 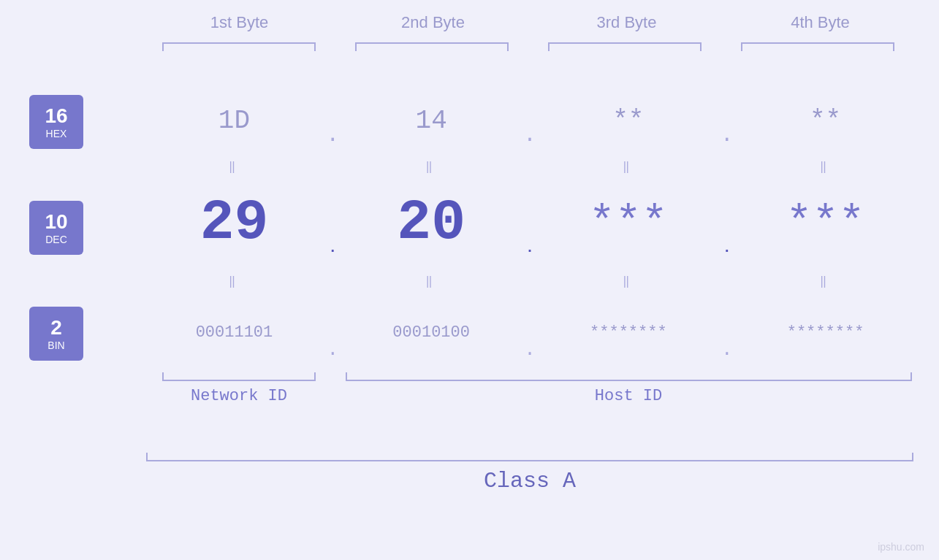 What do you see at coordinates (56, 328) in the screenshot?
I see `bin-badge-number: 2` at bounding box center [56, 328].